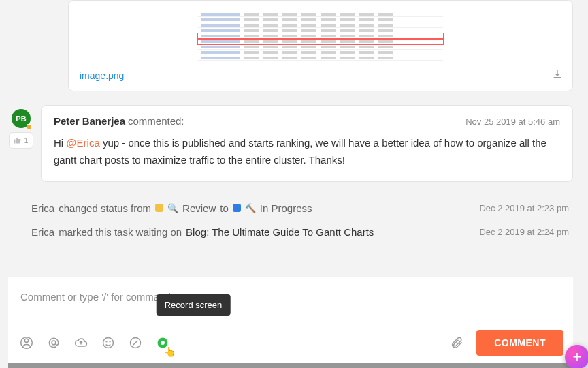  What do you see at coordinates (193, 305) in the screenshot?
I see `record-screen-tooltip: Record screen` at bounding box center [193, 305].